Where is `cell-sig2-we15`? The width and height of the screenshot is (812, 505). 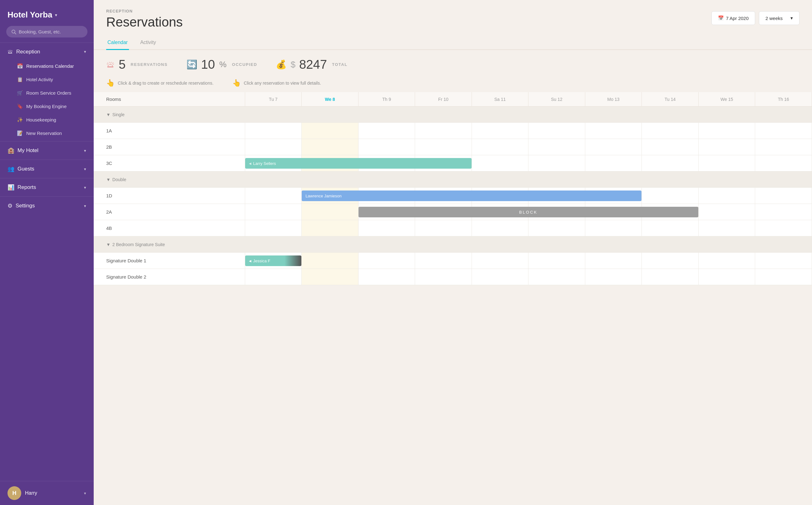 cell-sig2-we15 is located at coordinates (727, 277).